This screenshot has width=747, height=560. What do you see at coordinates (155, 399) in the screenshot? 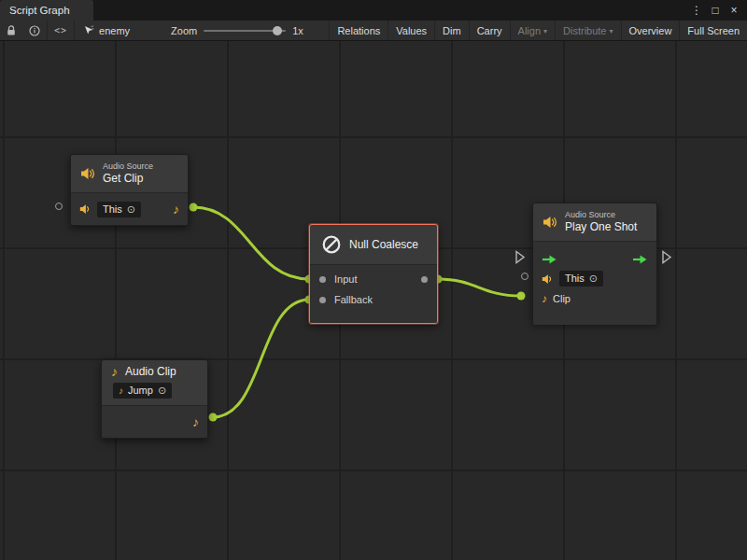
I see `node-audio-clip: ♪ Audio Clip ♪ Jump ⊙ ♪` at bounding box center [155, 399].